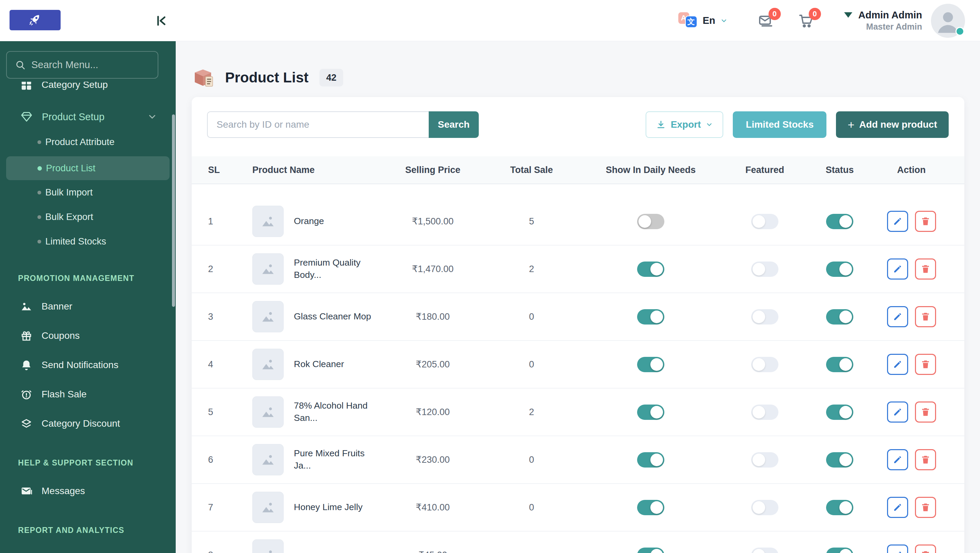 The width and height of the screenshot is (980, 553). I want to click on product-name: Honey Lime Jelly, so click(328, 507).